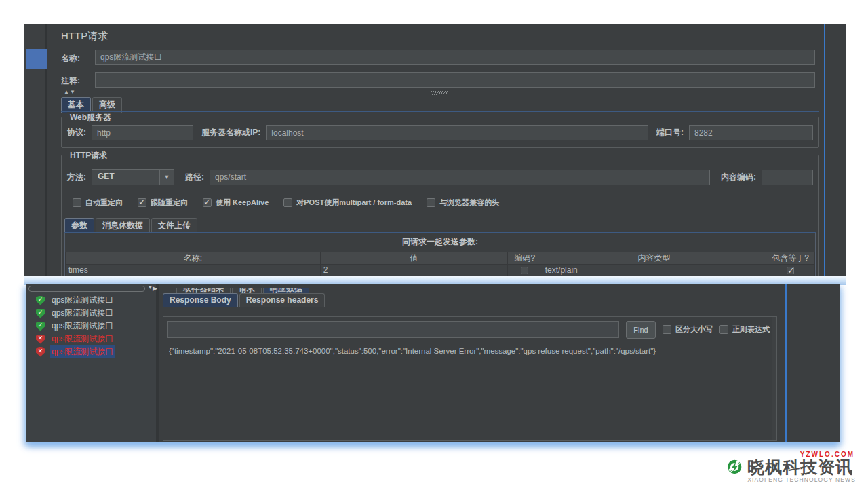  I want to click on http-request-group-title: HTTP请求, so click(88, 156).